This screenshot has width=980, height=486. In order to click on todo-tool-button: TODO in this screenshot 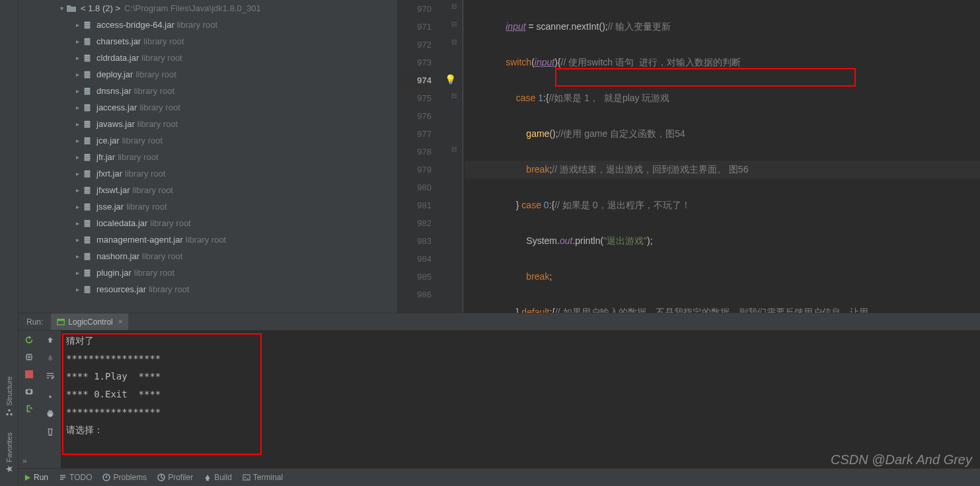, I will do `click(75, 477)`.